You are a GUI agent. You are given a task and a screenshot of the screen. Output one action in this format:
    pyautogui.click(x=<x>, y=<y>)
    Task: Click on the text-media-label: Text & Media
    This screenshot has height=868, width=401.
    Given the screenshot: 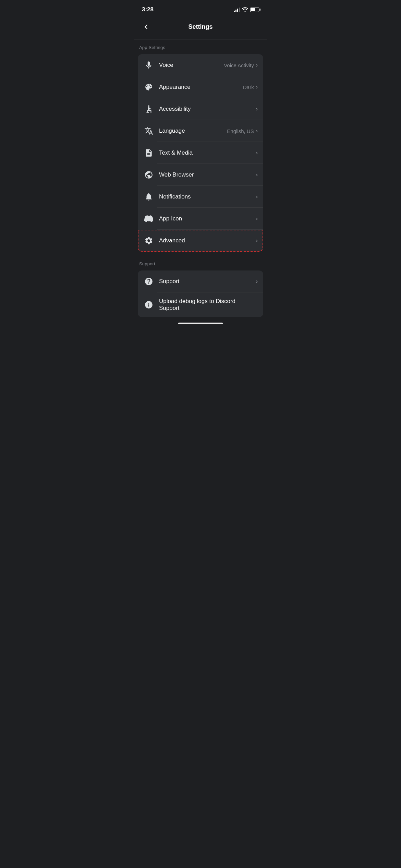 What is the action you would take?
    pyautogui.click(x=206, y=153)
    